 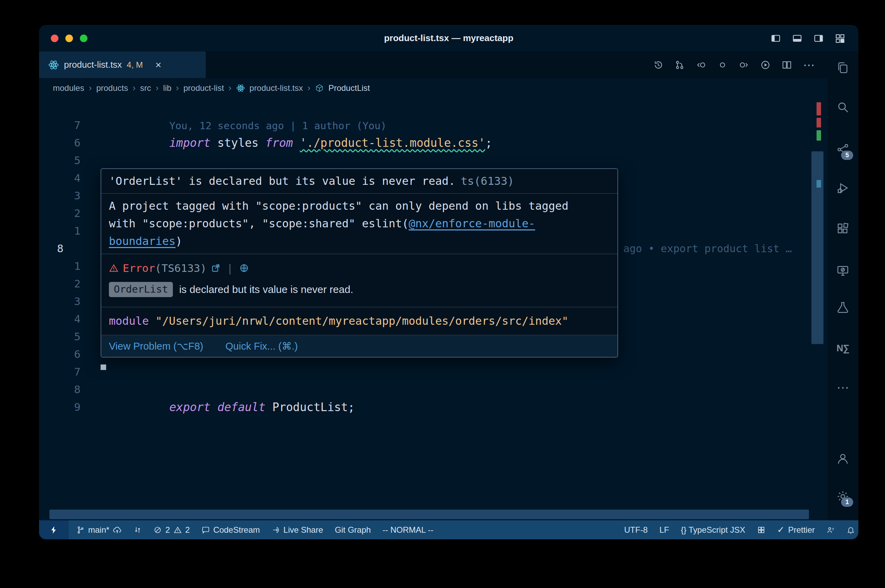 What do you see at coordinates (843, 286) in the screenshot?
I see `activity-bar: 5 N∑ ⋯ 1` at bounding box center [843, 286].